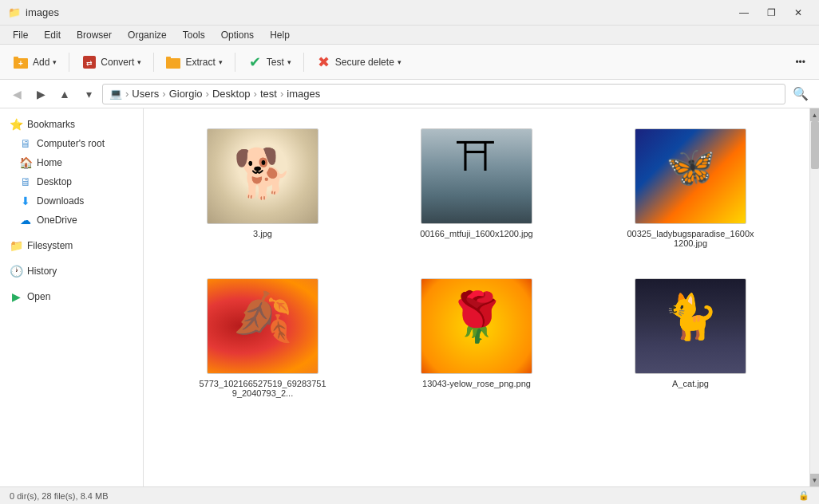 The height and width of the screenshot is (504, 819). I want to click on up-button: ▲, so click(65, 94).